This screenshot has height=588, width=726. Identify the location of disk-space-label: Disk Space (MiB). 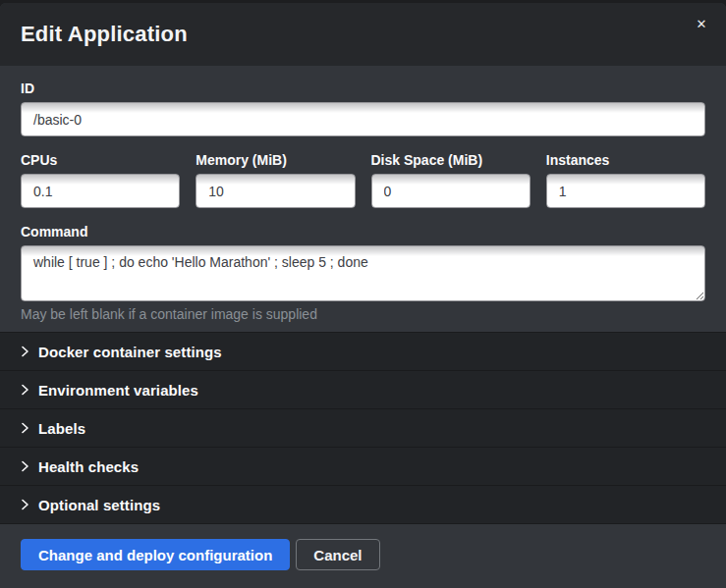
(451, 160).